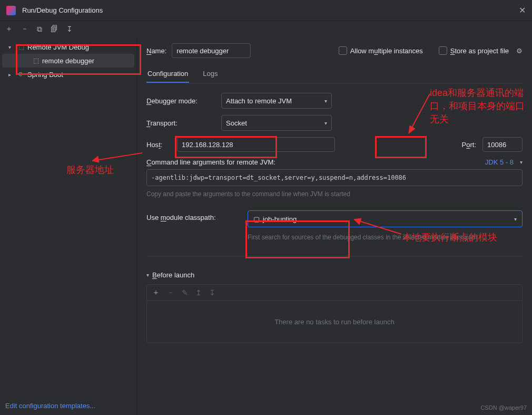  What do you see at coordinates (523, 11) in the screenshot?
I see `close-icon: ✕` at bounding box center [523, 11].